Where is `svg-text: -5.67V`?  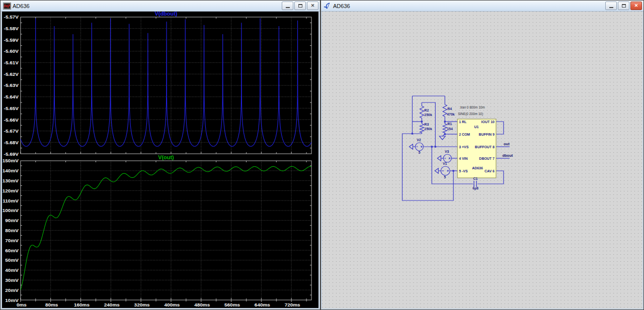
svg-text: -5.67V is located at coordinates (12, 131).